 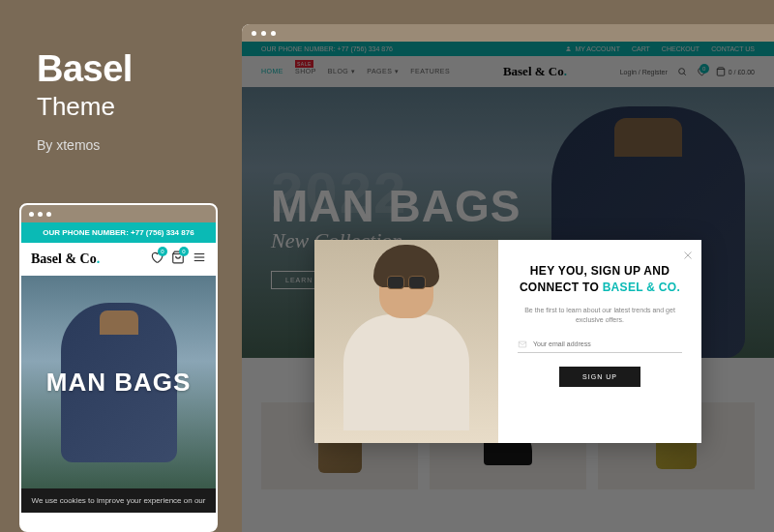 I want to click on mobile-window-titlebar, so click(x=118, y=214).